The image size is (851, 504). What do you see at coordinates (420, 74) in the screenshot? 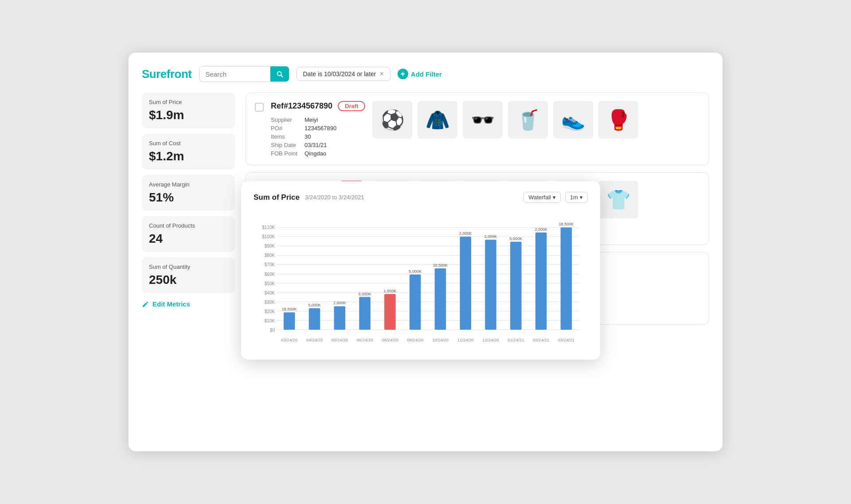
I see `add-filter-button: + Add Filter` at bounding box center [420, 74].